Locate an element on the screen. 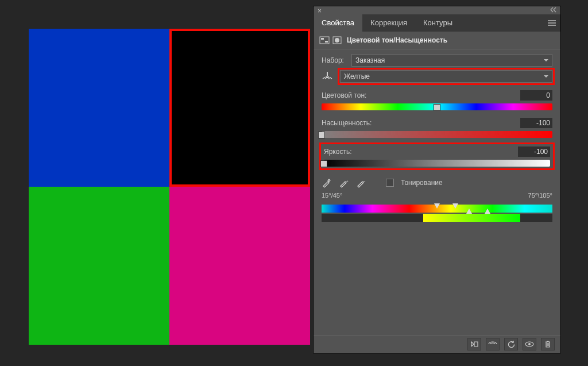  saturation-group: Насыщенность: -100 is located at coordinates (437, 128).